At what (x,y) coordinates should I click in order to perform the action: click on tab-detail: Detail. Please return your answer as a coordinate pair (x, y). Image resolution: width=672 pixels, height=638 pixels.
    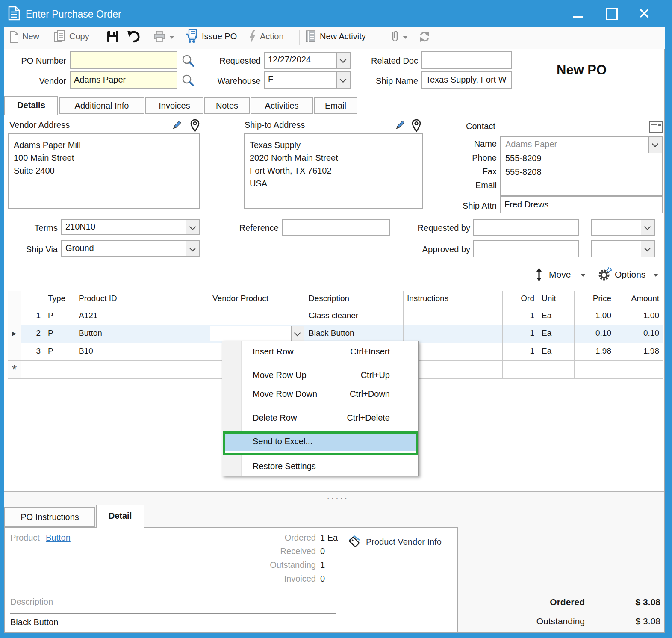
    Looking at the image, I should click on (120, 516).